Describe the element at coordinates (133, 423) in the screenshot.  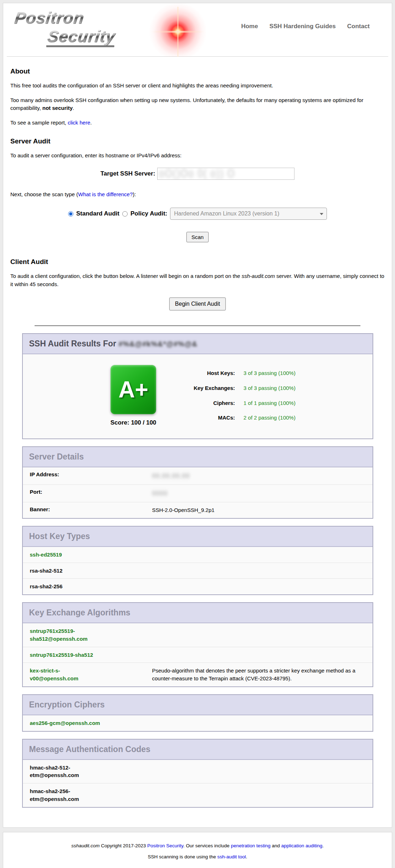
I see `score-text: Score: 100 / 100` at that location.